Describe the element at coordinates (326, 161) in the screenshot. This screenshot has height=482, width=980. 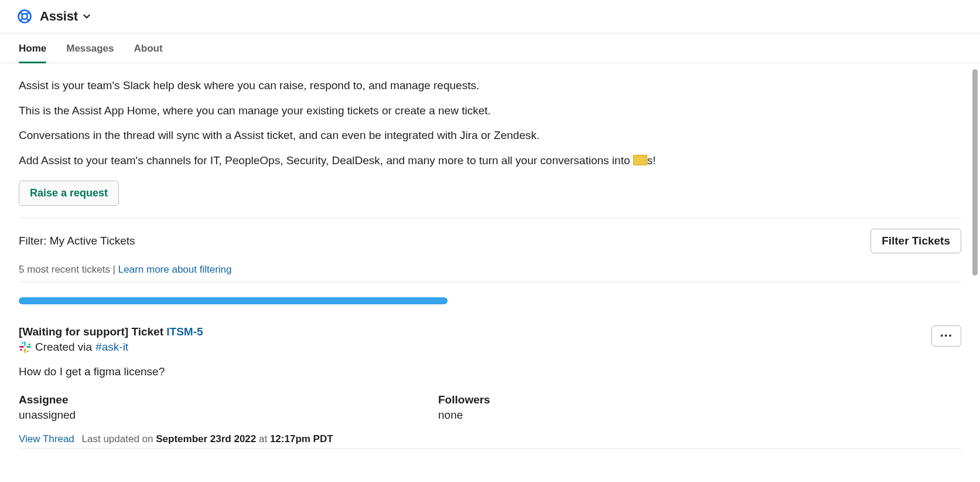
I see `intro-line-4-pre: Add Assist to your team's channels for I…` at that location.